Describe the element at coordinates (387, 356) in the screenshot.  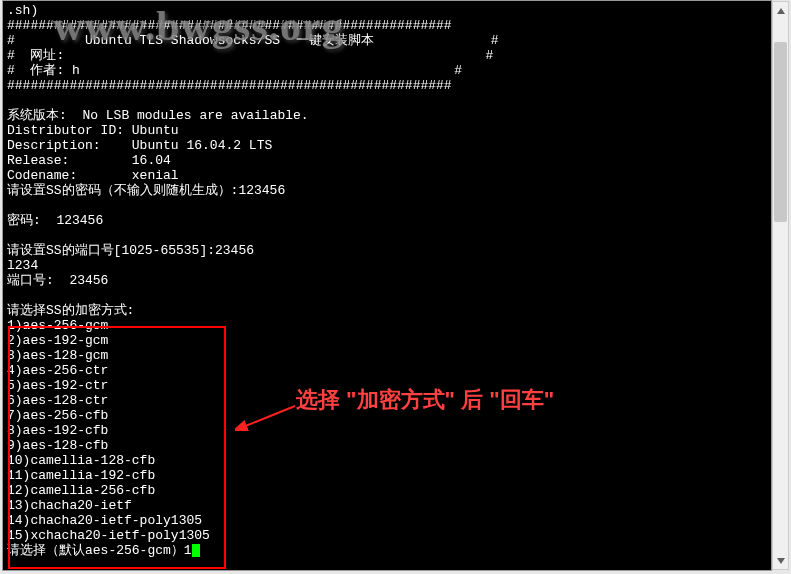
I see `cipher-option: 3)aes-128-gcm` at that location.